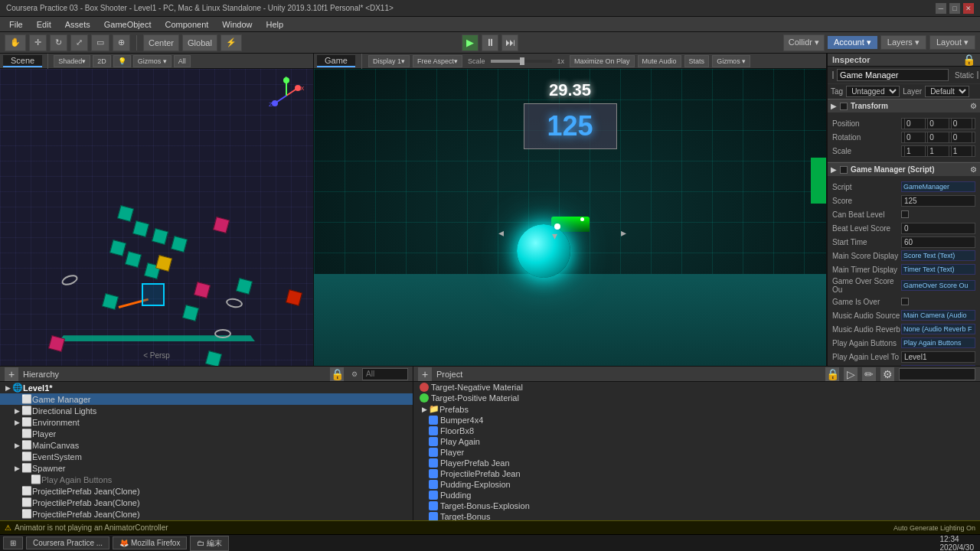 The height and width of the screenshot is (551, 980). Describe the element at coordinates (939, 242) in the screenshot. I see `start-time-value: 60` at that location.